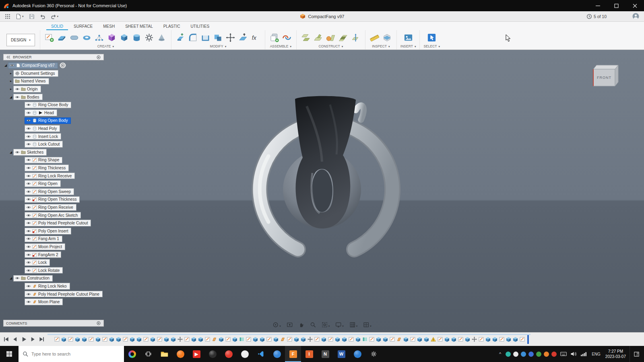 Image resolution: width=644 pixels, height=362 pixels. What do you see at coordinates (326, 325) in the screenshot?
I see `fit-icon: ▾` at bounding box center [326, 325].